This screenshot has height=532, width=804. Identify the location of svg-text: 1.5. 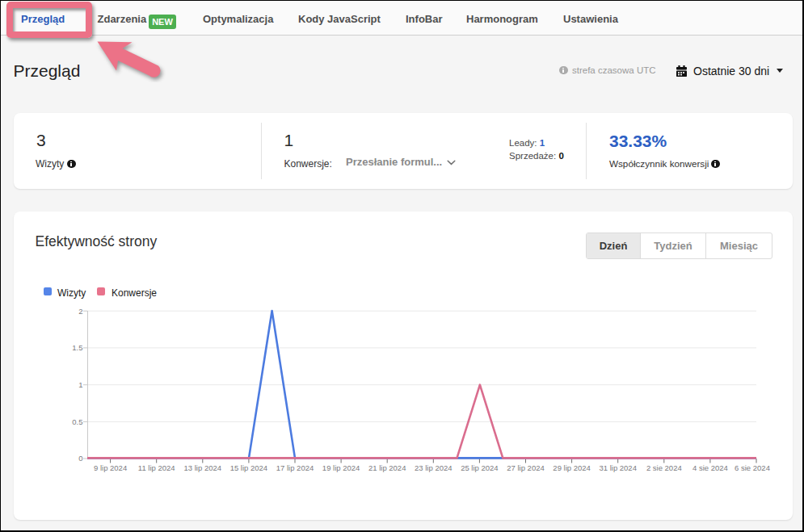
(78, 347).